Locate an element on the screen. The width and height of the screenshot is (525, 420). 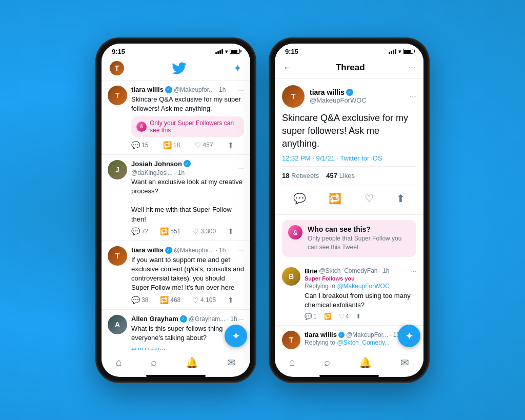
like-action: ♡4,105 is located at coordinates (204, 300).